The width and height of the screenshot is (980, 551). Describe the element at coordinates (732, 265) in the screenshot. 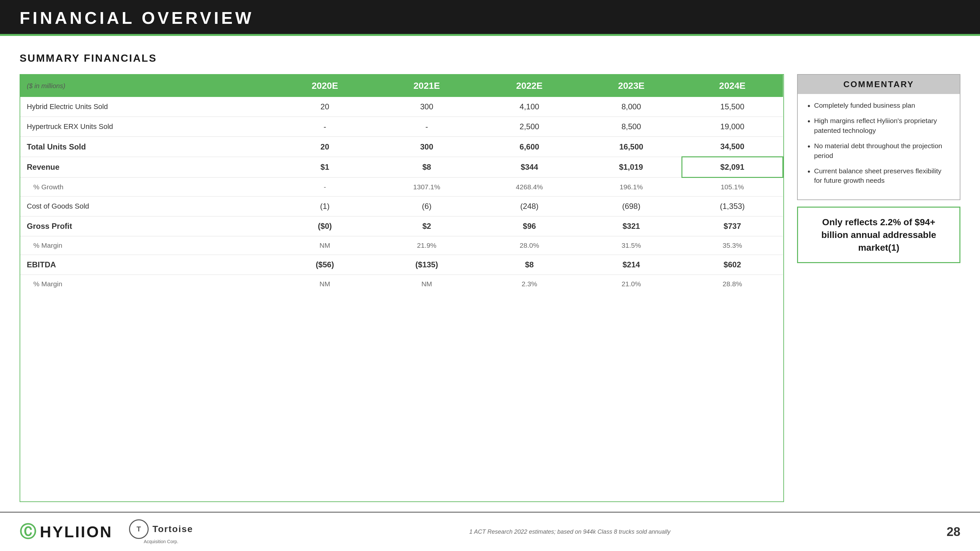

I see `cell-r8-c4: $602` at that location.